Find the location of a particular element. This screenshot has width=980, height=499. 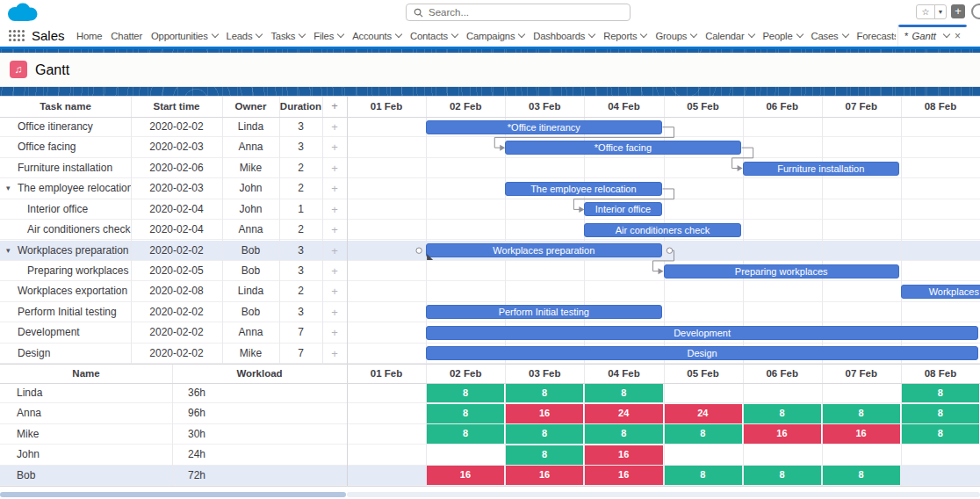

resource-row: Bob72h161616888 is located at coordinates (490, 476).